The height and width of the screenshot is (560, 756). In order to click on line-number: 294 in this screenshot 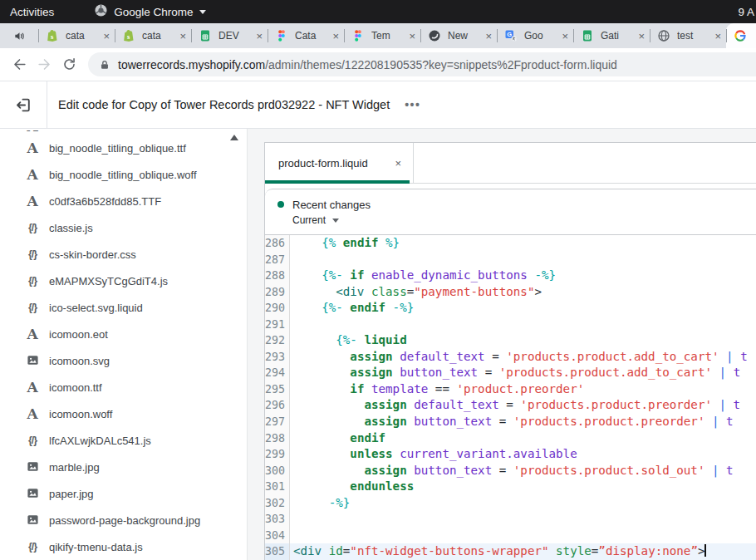, I will do `click(277, 373)`.